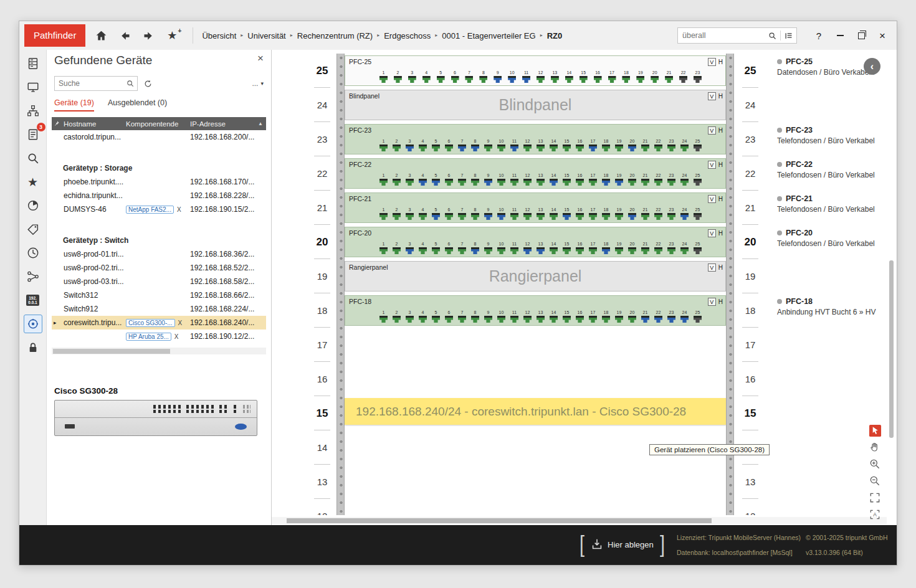 The image size is (916, 588). Describe the element at coordinates (832, 238) in the screenshot. I see `legend-entry: PFC-20Telefondosen / Büro Verkabel` at that location.